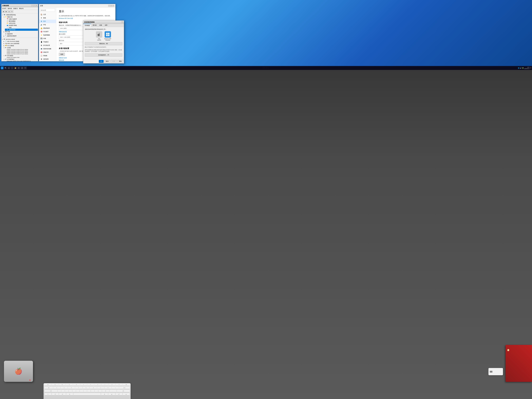 The image size is (532, 399). I want to click on bootcamp-cancel-button: 取消, so click(107, 61).